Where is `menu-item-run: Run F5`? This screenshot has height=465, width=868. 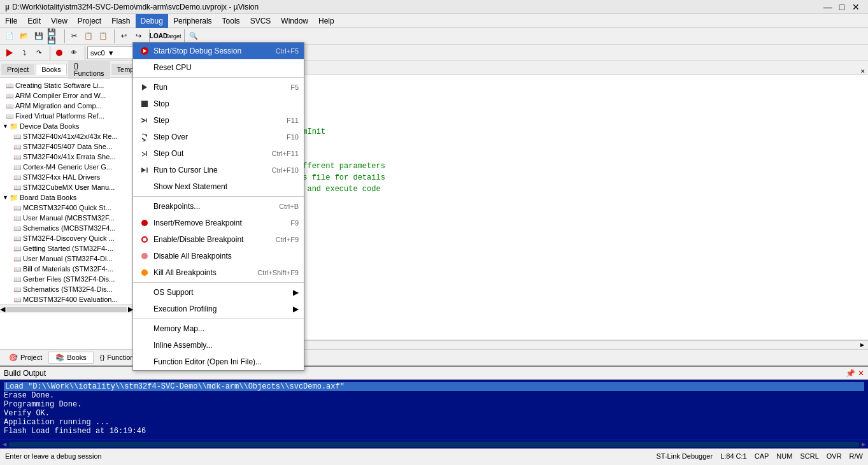
menu-item-run: Run F5 is located at coordinates (218, 87).